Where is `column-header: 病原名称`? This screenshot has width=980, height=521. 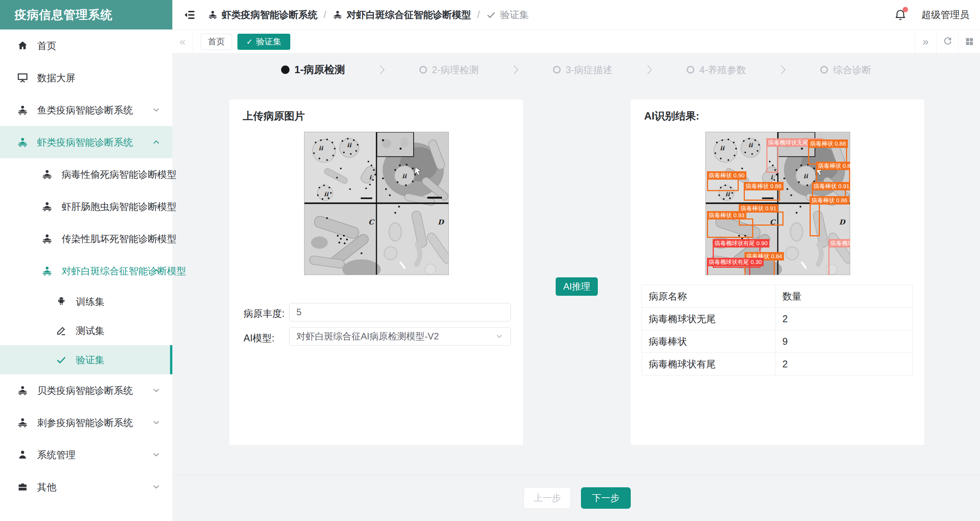 column-header: 病原名称 is located at coordinates (708, 297).